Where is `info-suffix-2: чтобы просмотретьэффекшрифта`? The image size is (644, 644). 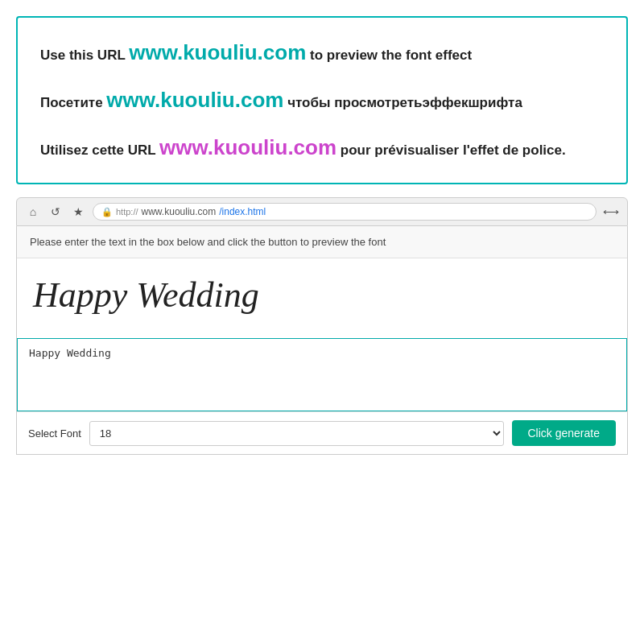 info-suffix-2: чтобы просмотретьэффекшрифта is located at coordinates (402, 103).